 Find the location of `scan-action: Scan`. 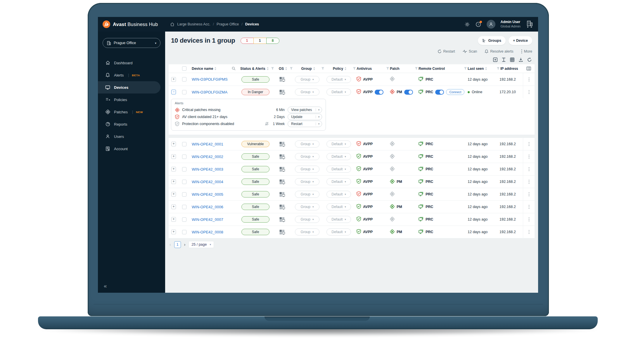

scan-action: Scan is located at coordinates (470, 51).